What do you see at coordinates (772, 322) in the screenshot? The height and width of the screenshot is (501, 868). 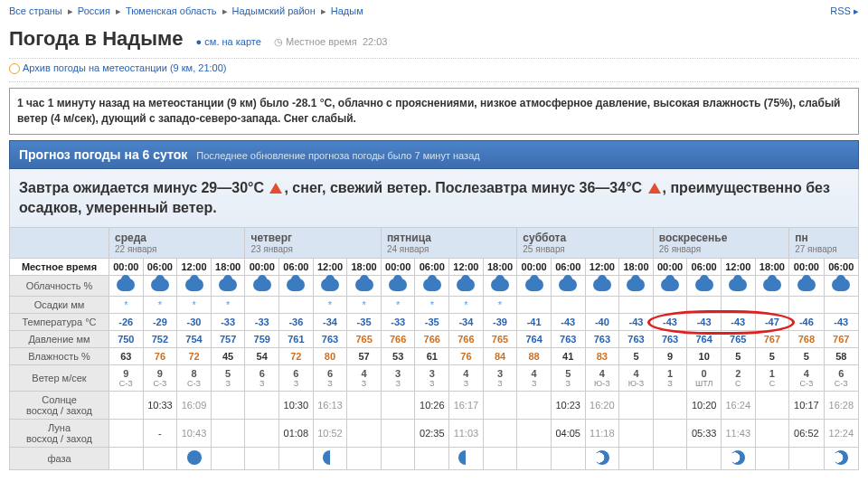 I see `temp-cell: -47` at bounding box center [772, 322].